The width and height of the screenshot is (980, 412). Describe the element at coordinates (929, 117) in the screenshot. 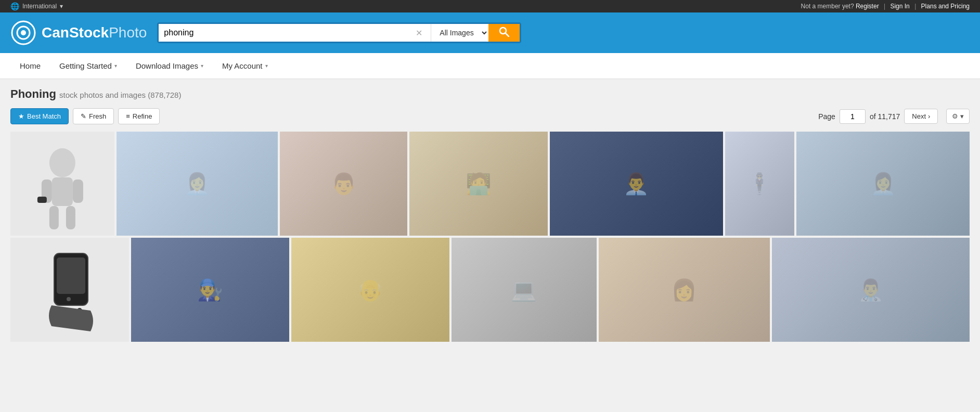

I see `next-icon: ›` at that location.